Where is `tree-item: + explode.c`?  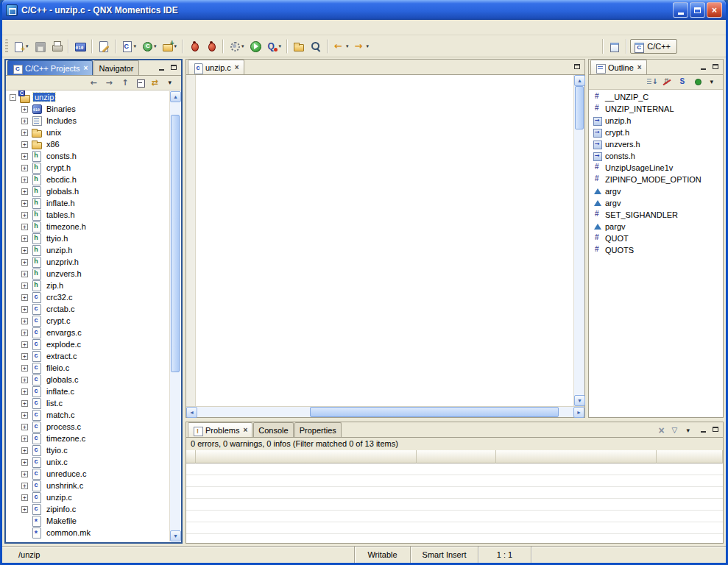
tree-item: + explode.c is located at coordinates (87, 344).